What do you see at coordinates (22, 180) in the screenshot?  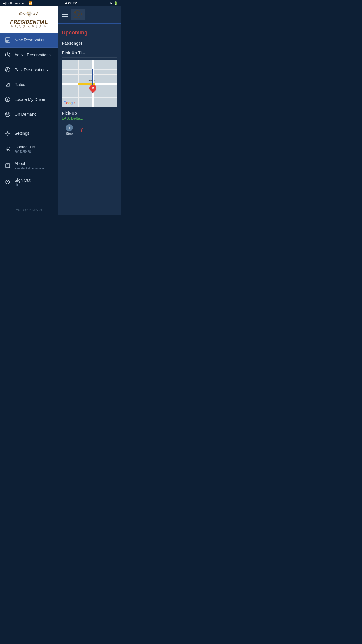 I see `sign-out-label: Sign Out` at bounding box center [22, 180].